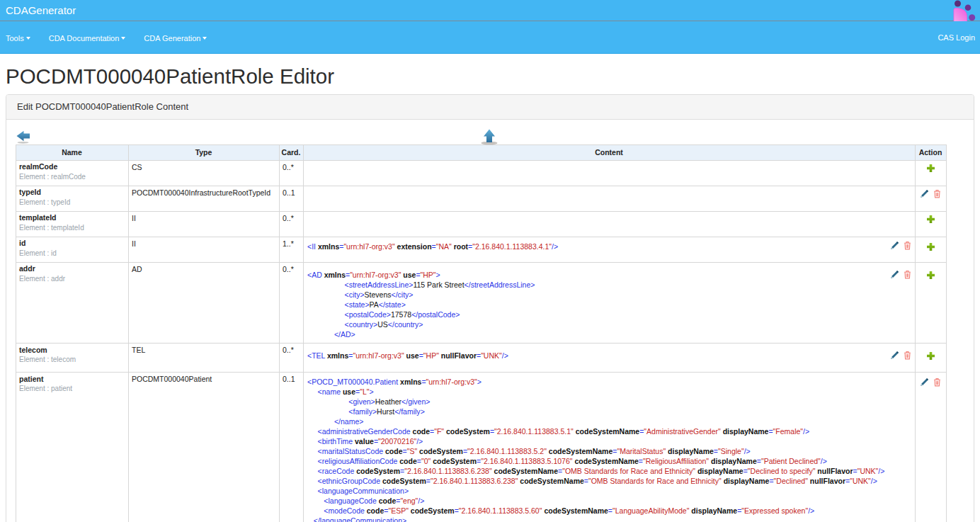  Describe the element at coordinates (959, 38) in the screenshot. I see `cas-login-link: CAS Login` at that location.